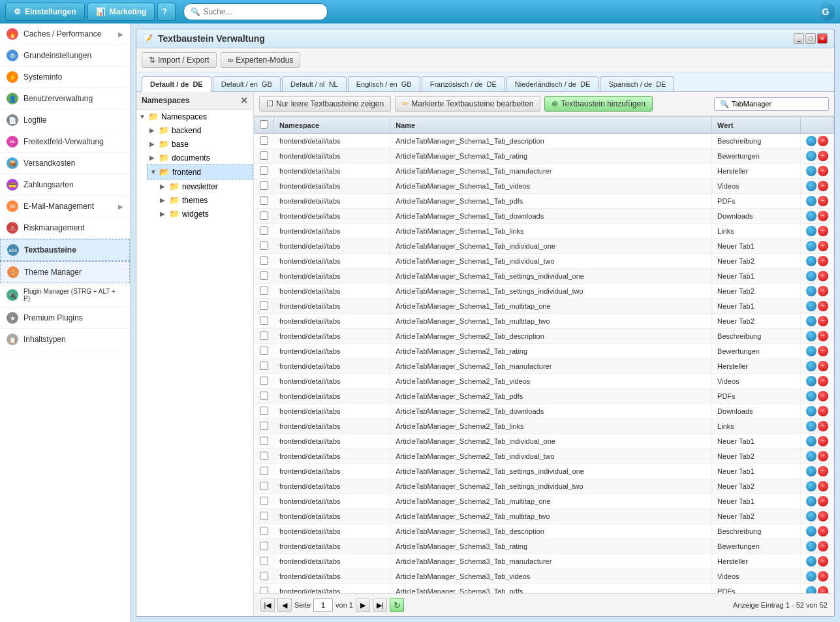  What do you see at coordinates (811, 39) in the screenshot?
I see `restore-button: □` at bounding box center [811, 39].